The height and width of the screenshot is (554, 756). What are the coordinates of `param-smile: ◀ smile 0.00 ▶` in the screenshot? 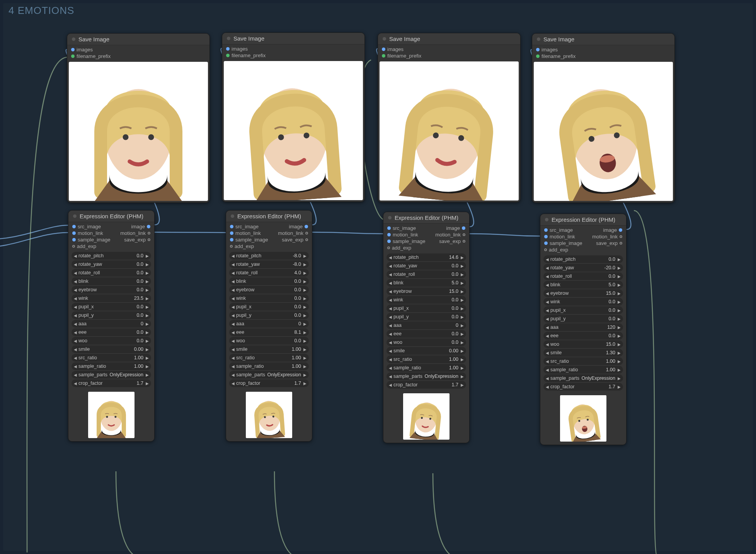 It's located at (111, 349).